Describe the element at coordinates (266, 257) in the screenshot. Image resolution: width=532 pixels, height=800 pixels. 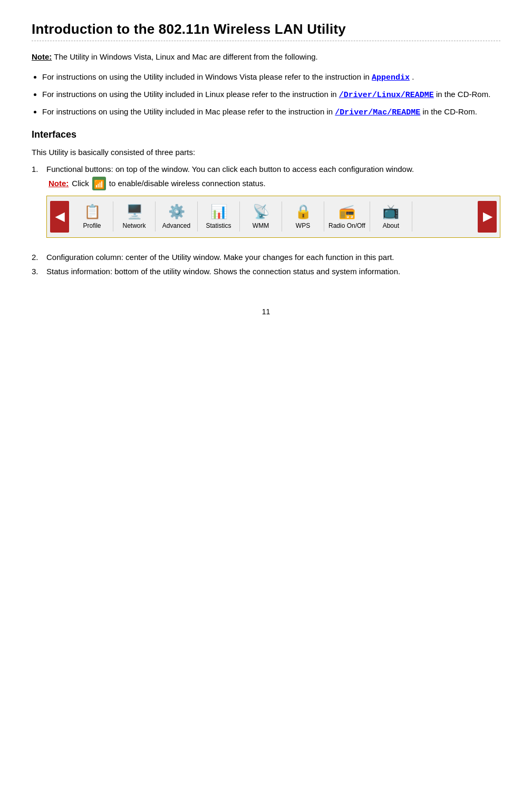
I see `ordered-list-item-2: 2. Configuration column: center of the U…` at that location.